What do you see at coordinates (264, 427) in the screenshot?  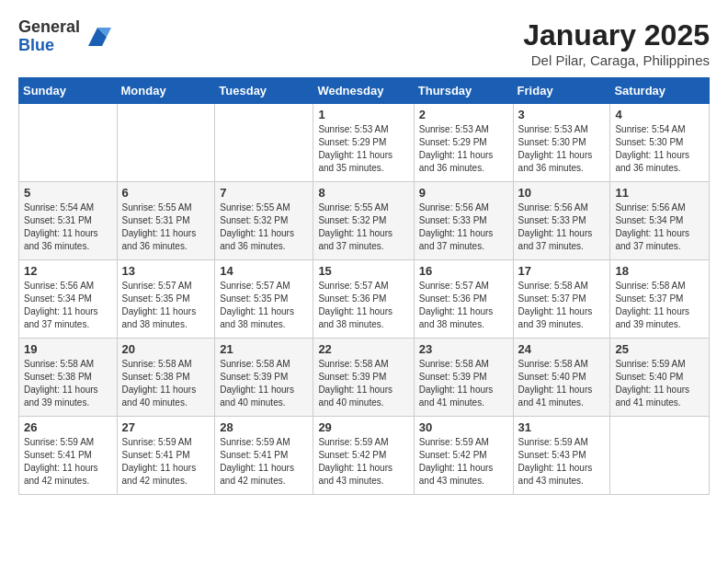 I see `day-number: 28` at bounding box center [264, 427].